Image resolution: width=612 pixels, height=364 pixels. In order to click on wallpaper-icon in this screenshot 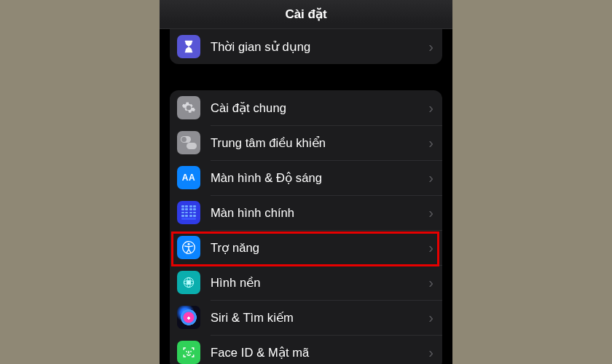, I will do `click(189, 282)`.